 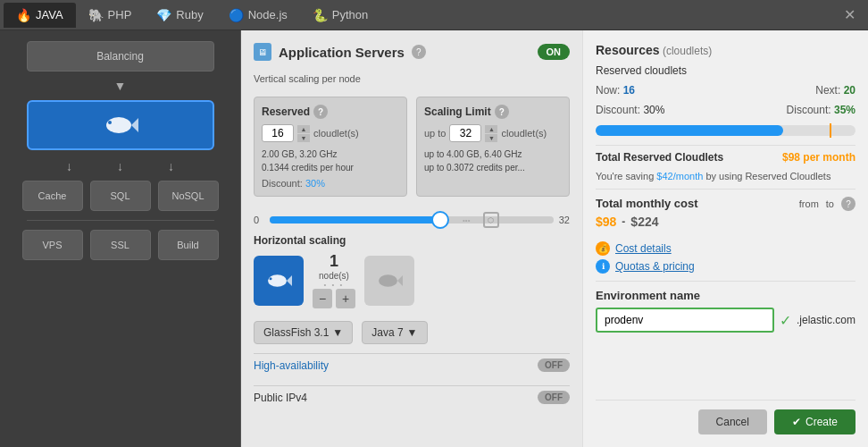 I want to click on node-decrease-button: −, so click(x=322, y=299).